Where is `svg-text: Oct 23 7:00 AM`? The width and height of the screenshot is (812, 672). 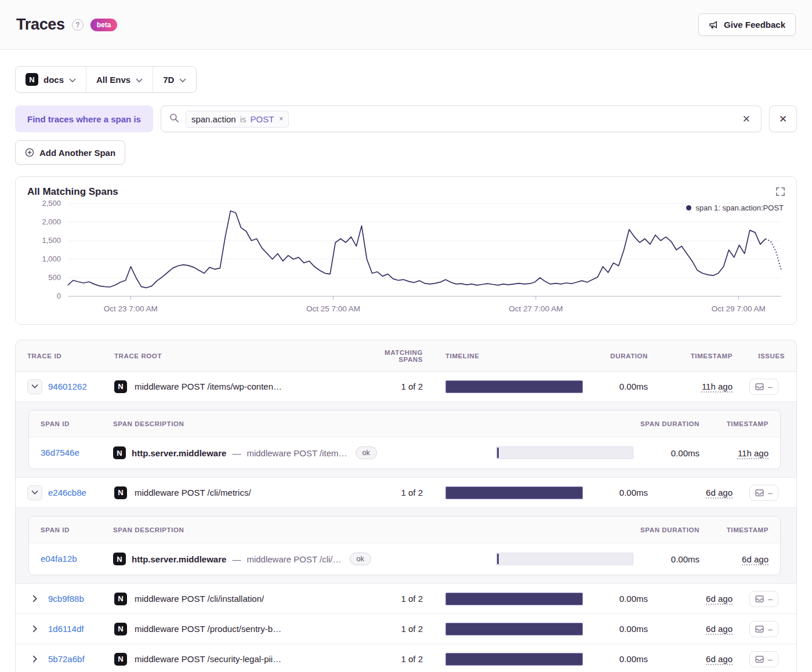
svg-text: Oct 23 7:00 AM is located at coordinates (131, 308).